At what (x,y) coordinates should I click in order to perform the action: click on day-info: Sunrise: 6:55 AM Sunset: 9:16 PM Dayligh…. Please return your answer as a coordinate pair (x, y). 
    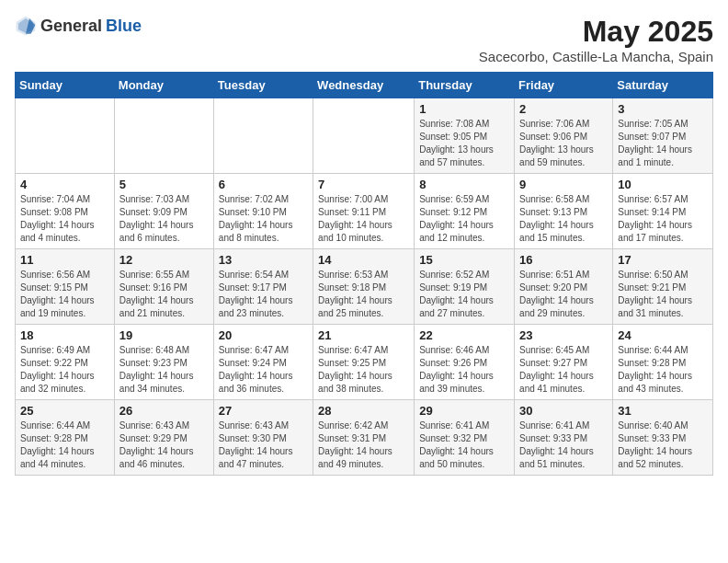
    Looking at the image, I should click on (164, 294).